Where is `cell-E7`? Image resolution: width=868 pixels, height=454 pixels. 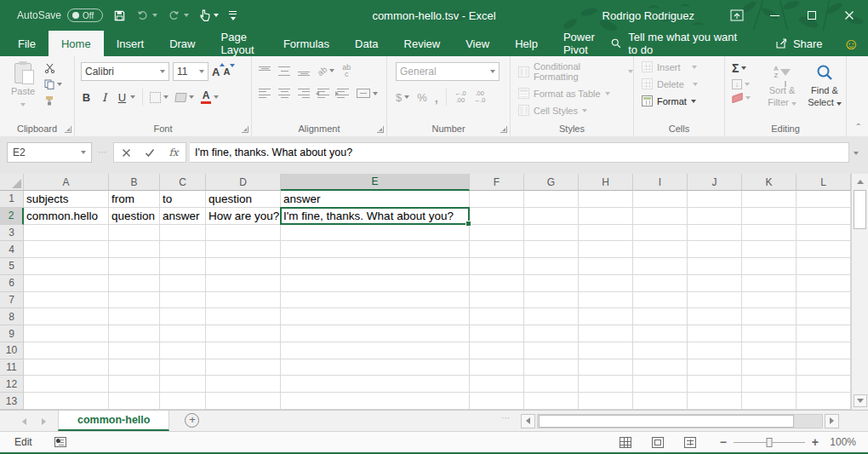 cell-E7 is located at coordinates (375, 301).